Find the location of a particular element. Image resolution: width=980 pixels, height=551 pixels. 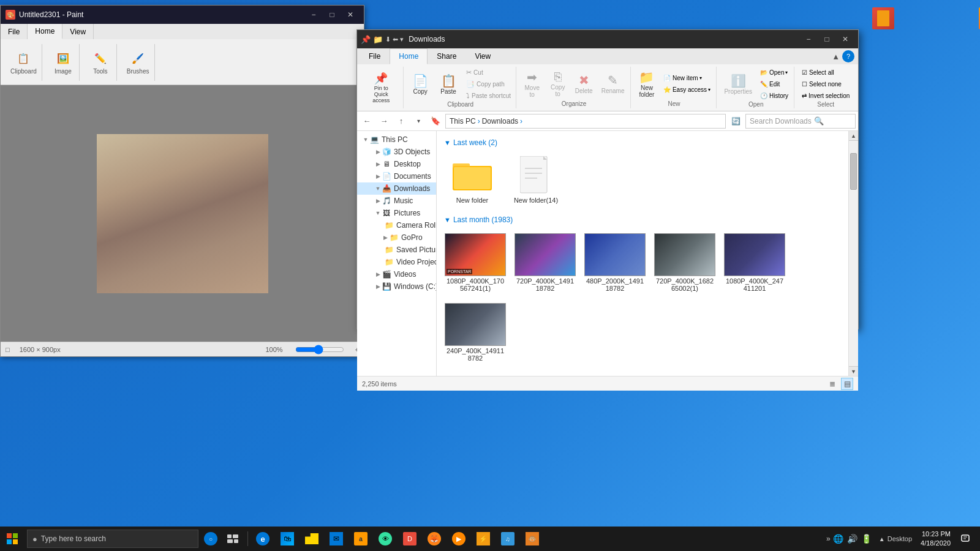

copy-path-button: 📑 Copy path is located at coordinates (489, 84).